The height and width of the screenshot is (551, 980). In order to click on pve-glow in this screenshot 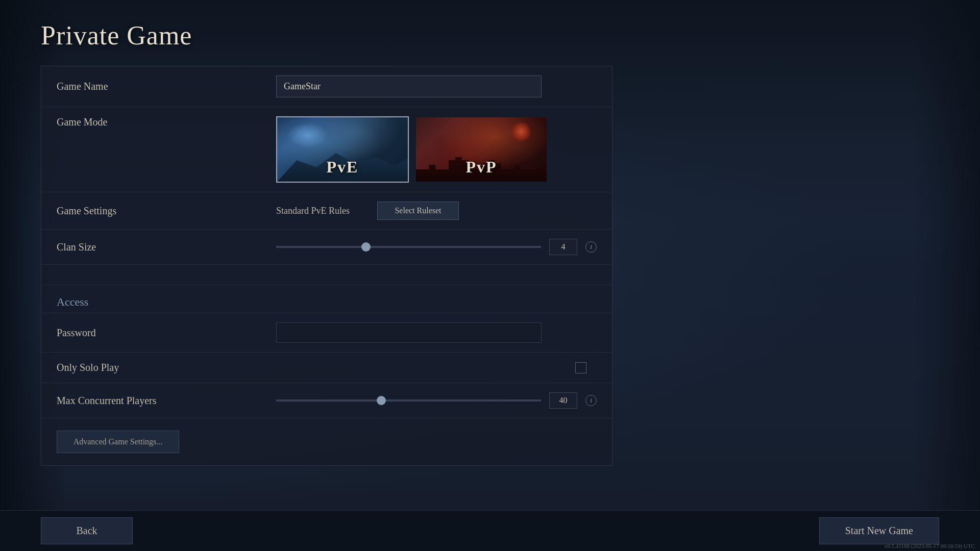, I will do `click(308, 135)`.